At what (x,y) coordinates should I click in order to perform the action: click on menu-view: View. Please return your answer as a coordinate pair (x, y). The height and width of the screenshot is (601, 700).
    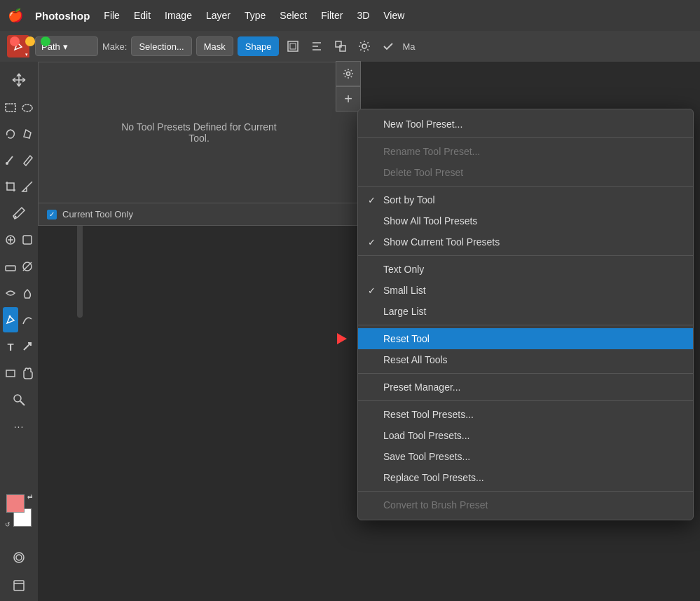
    Looking at the image, I should click on (394, 15).